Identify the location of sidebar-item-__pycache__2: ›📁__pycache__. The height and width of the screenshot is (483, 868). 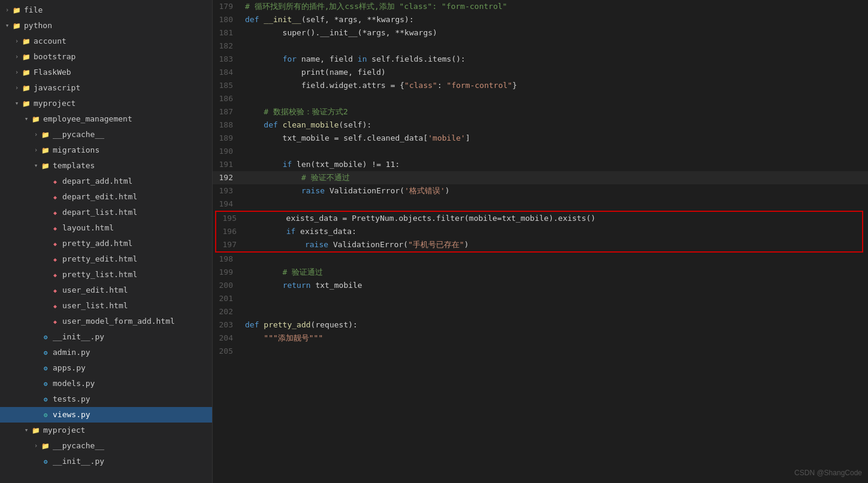
(106, 446).